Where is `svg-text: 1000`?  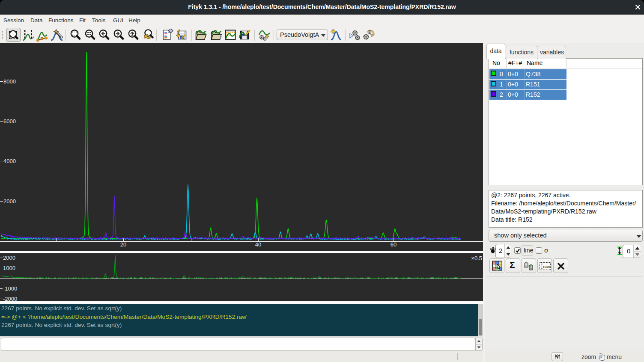 svg-text: 1000 is located at coordinates (9, 268).